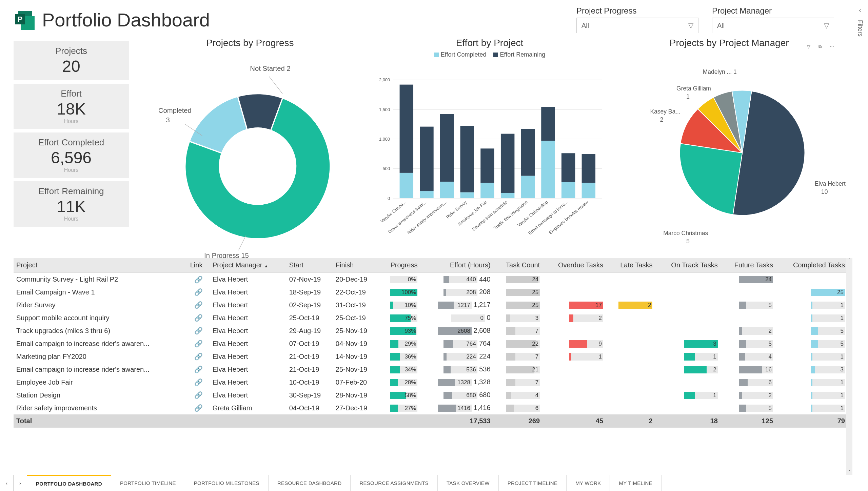 This screenshot has height=491, width=868. Describe the element at coordinates (431, 318) in the screenshot. I see `table-row: Support mobile account inquiry 🔗 Elva He…` at that location.